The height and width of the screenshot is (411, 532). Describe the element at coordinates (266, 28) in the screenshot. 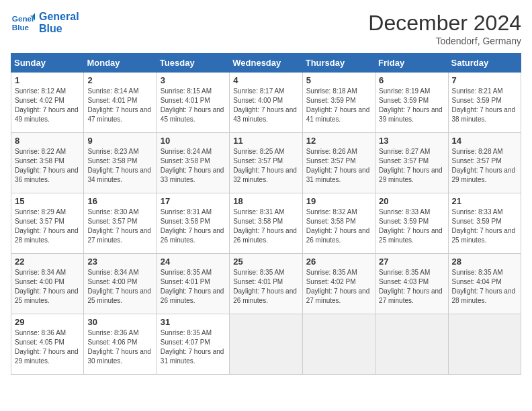

I see `page-header: General Blue General Blue December 2024 …` at that location.